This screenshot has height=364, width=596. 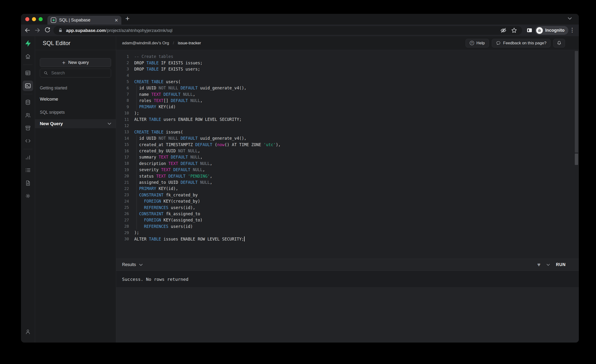 I want to click on results-empty-area, so click(x=347, y=315).